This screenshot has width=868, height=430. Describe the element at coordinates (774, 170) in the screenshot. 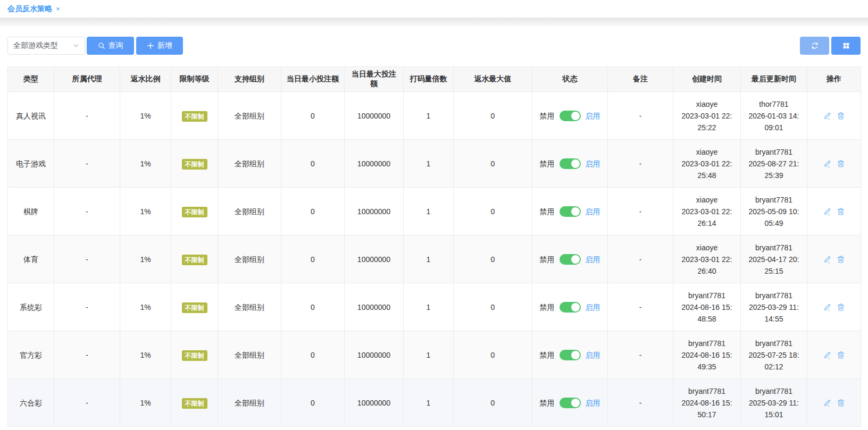

I see `updated-at: 2025-08-27 21:25:39` at that location.